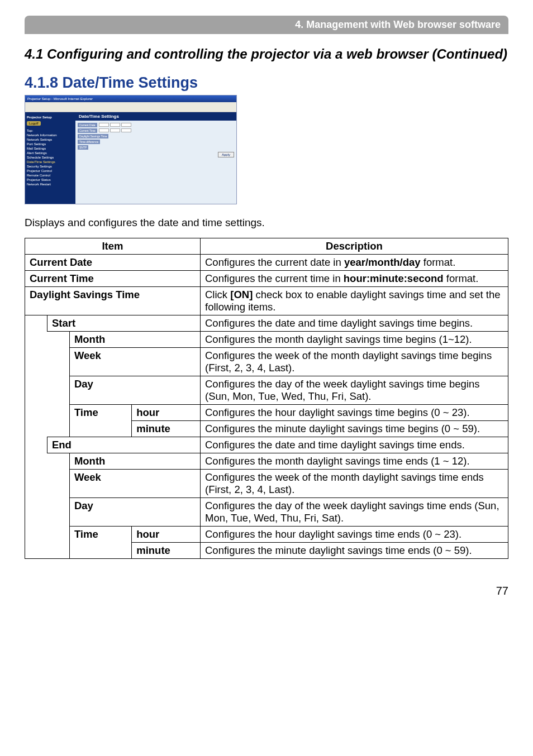  Describe the element at coordinates (50, 158) in the screenshot. I see `sidebar: Projector Setup Logoff Top: Network Info…` at that location.